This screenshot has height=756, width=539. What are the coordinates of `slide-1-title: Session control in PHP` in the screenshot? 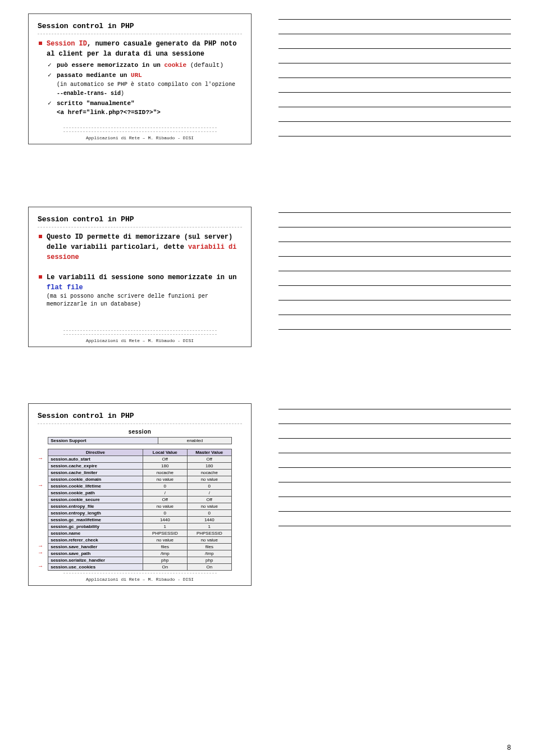 It's located at (140, 26).